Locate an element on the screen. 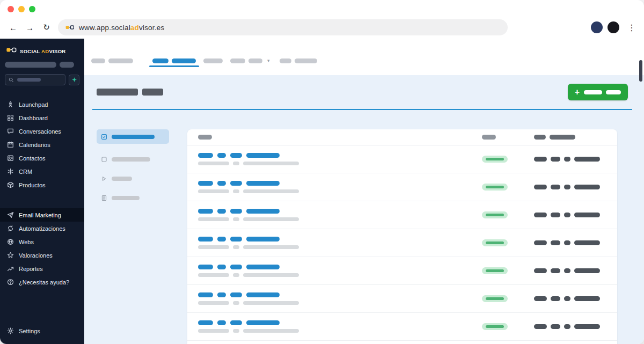  sidebar-item-reportes: Reportes is located at coordinates (42, 268).